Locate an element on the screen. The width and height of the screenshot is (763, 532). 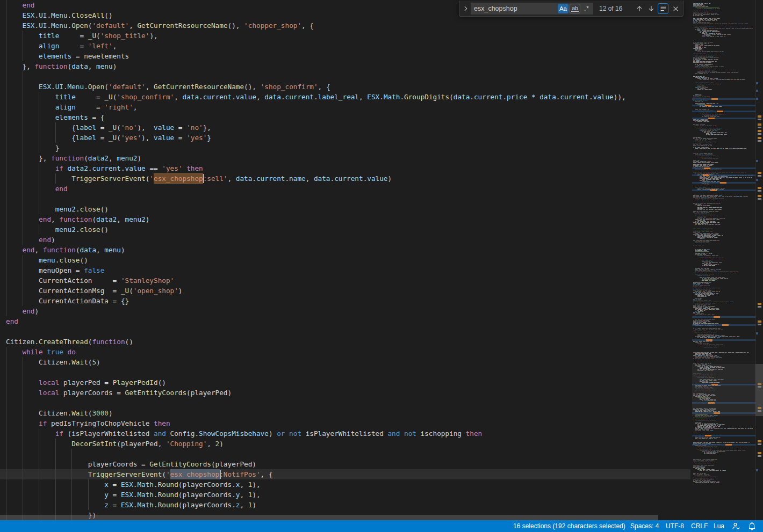
code-line-30: CurrentActionData = {} is located at coordinates (68, 301).